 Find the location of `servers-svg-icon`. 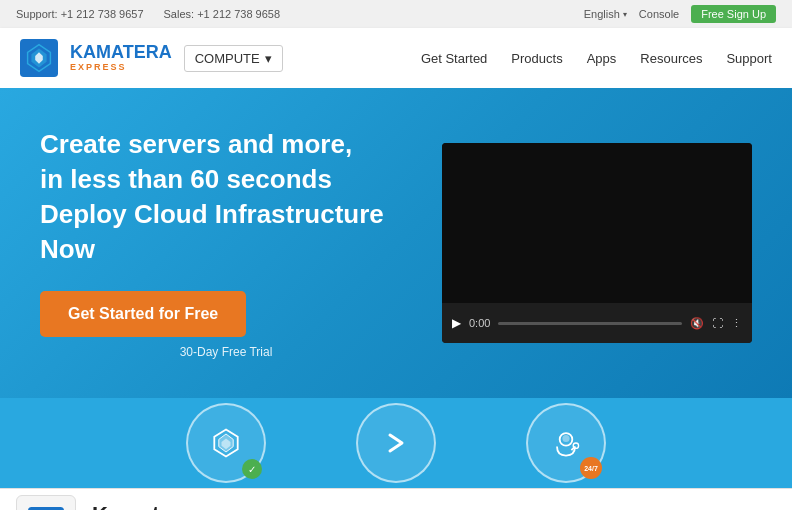

servers-svg-icon is located at coordinates (226, 443).